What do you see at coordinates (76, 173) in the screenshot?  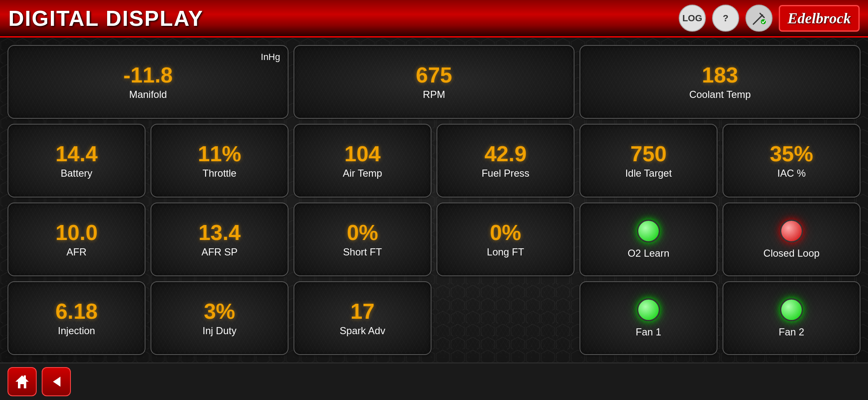 I see `battery-label: Battery` at bounding box center [76, 173].